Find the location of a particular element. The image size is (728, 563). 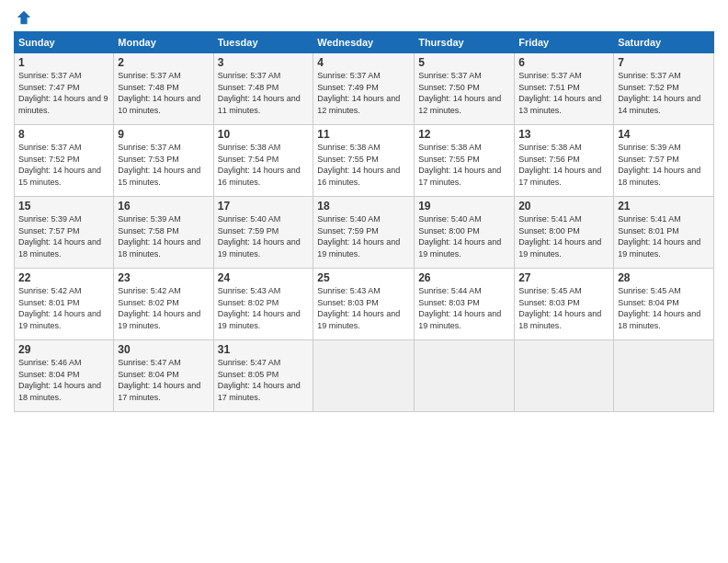

calendar-cell: 1 Sunrise: 5:37 AMSunset: 7:47 PMDayligh… is located at coordinates (64, 89).